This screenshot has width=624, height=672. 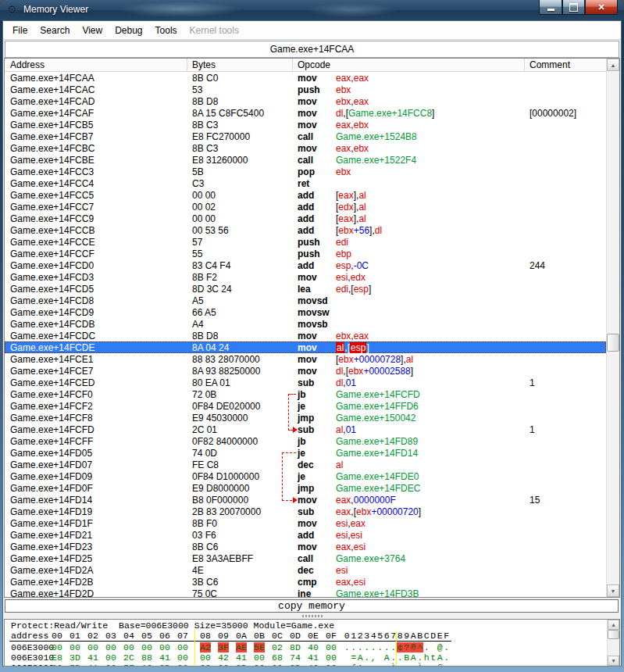 What do you see at coordinates (305, 219) in the screenshot?
I see `disasm-row: Game.exe+14FCC900 00add[eax],al` at bounding box center [305, 219].